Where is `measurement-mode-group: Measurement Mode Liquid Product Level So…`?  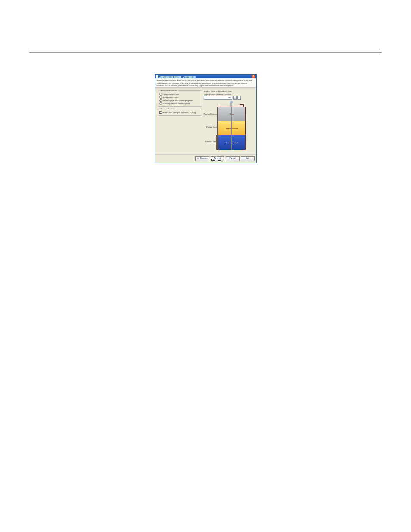
measurement-mode-group: Measurement Mode Liquid Product Level So… is located at coordinates (180, 99).